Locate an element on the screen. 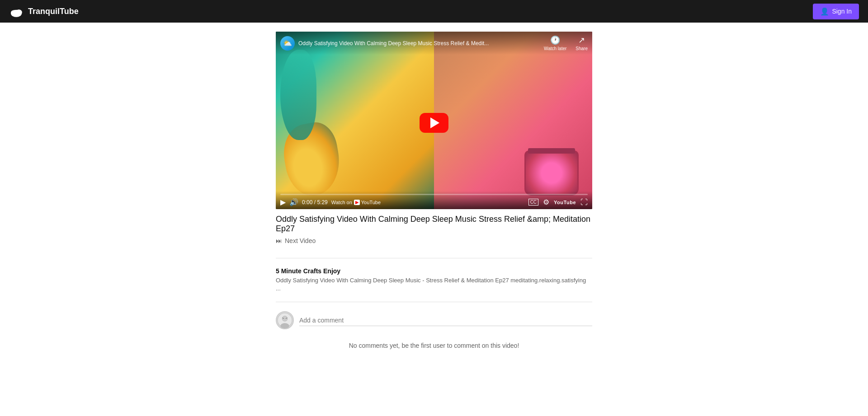 This screenshot has height=416, width=868. video-controls-left: ▶ 🔊 0:00 / 5:29 Watch on ▶ is located at coordinates (330, 202).